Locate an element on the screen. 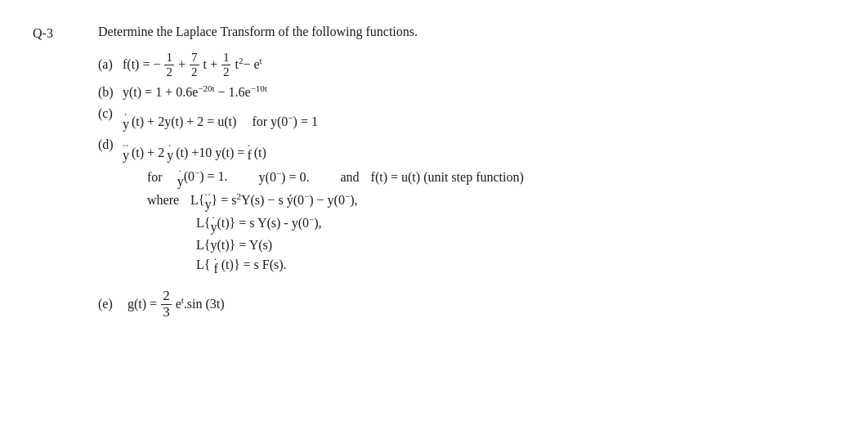 This screenshot has height=421, width=868. part-a-math: f(t) = − 1 2 + 7 2 t + 1 2 t2− e is located at coordinates (193, 65).